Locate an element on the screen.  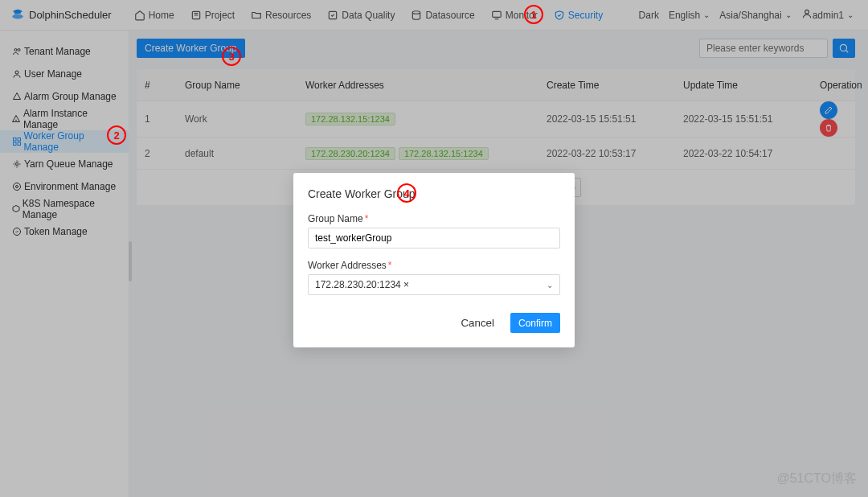
group-name-label: Group Name* is located at coordinates (434, 219).